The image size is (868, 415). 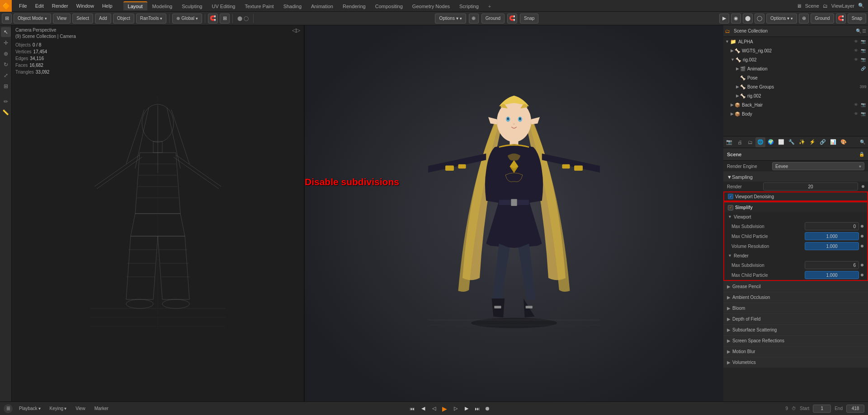 I want to click on object-btn: Object, so click(x=124, y=19).